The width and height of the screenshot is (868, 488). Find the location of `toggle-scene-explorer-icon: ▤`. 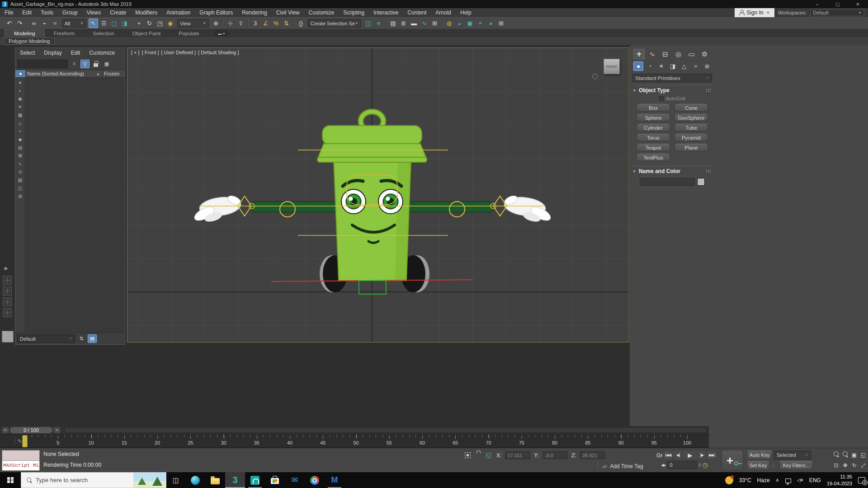

toggle-scene-explorer-icon: ▤ is located at coordinates (393, 23).